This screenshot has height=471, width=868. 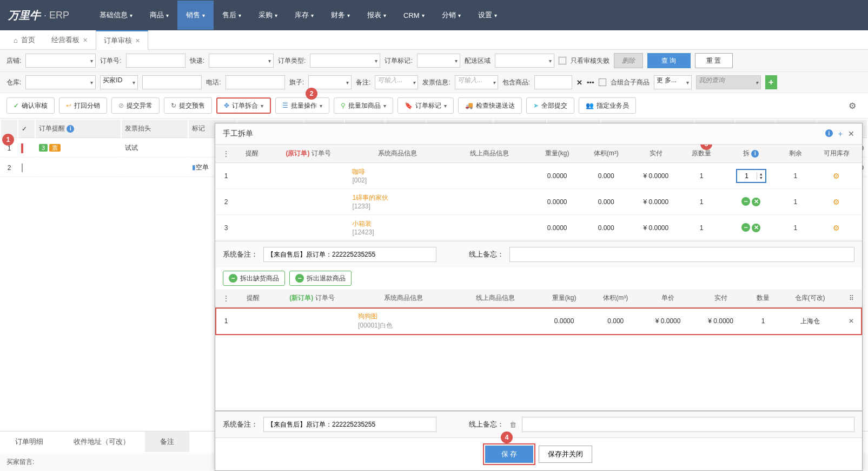 What do you see at coordinates (268, 15) in the screenshot?
I see `nav-purchase: 采购▾` at bounding box center [268, 15].